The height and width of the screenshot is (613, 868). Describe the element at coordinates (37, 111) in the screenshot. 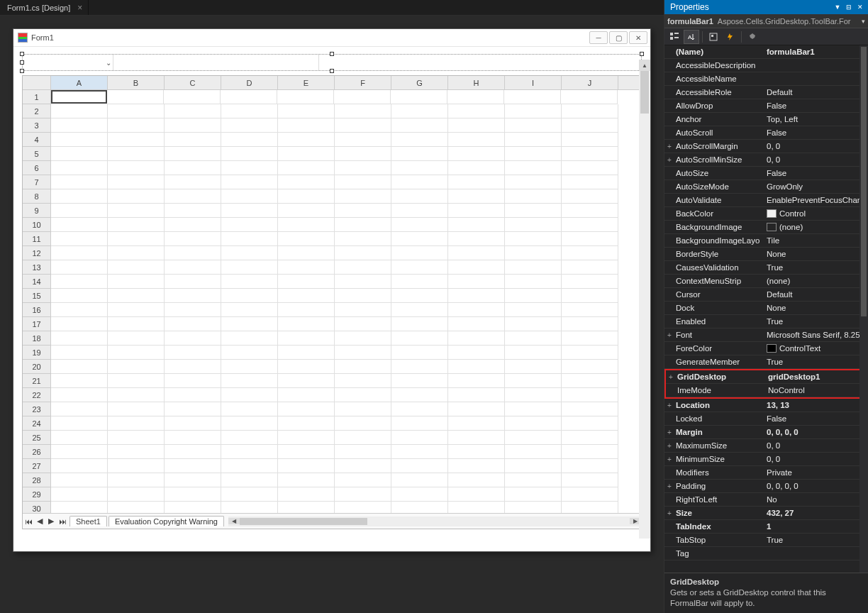

I see `row-header: 2` at that location.